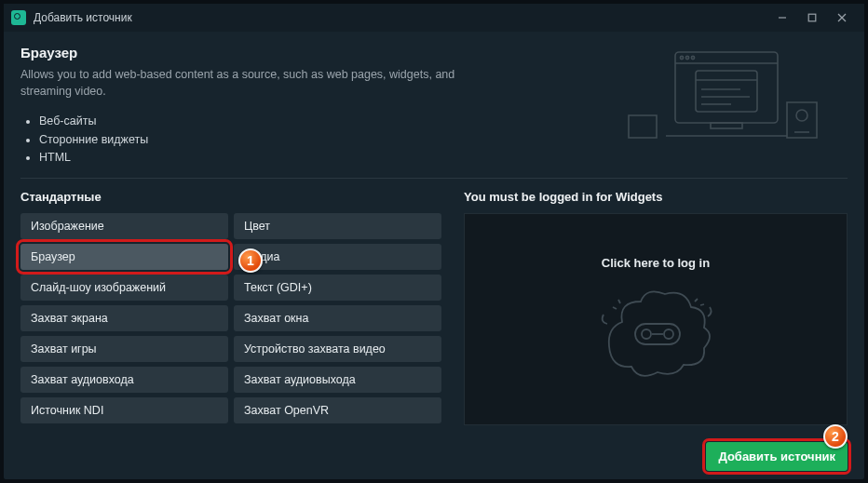  I want to click on titlebar: Добавить источник, so click(434, 18).